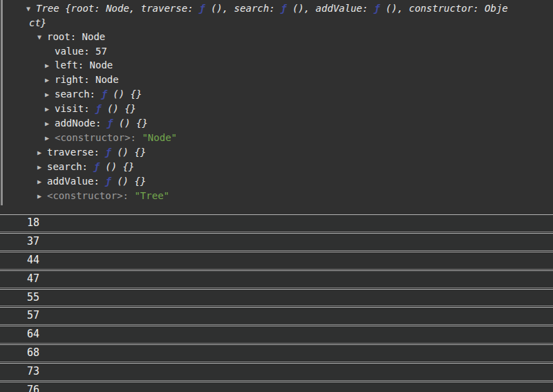 The width and height of the screenshot is (553, 392). What do you see at coordinates (276, 372) in the screenshot?
I see `console-log-row: 73` at bounding box center [276, 372].